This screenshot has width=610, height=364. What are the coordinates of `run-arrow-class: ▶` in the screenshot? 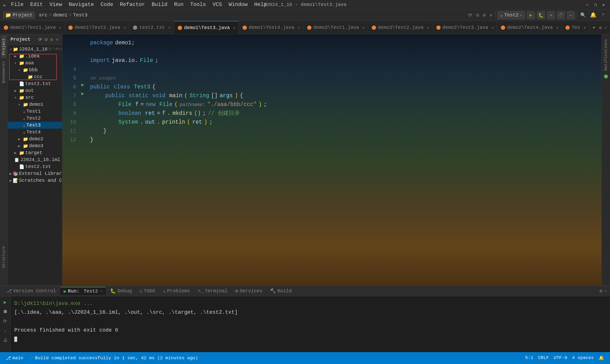 It's located at (83, 85).